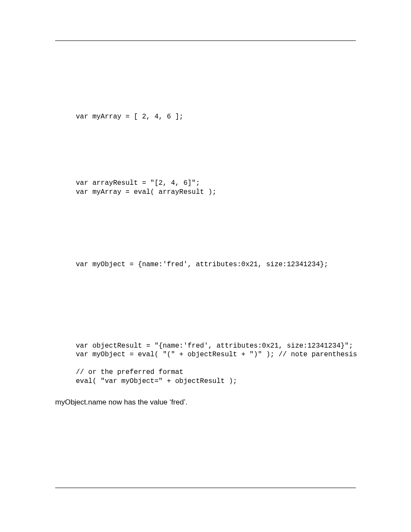  What do you see at coordinates (130, 117) in the screenshot?
I see `code-line: var myArray = [ 2, 4, 6 ];` at bounding box center [130, 117].